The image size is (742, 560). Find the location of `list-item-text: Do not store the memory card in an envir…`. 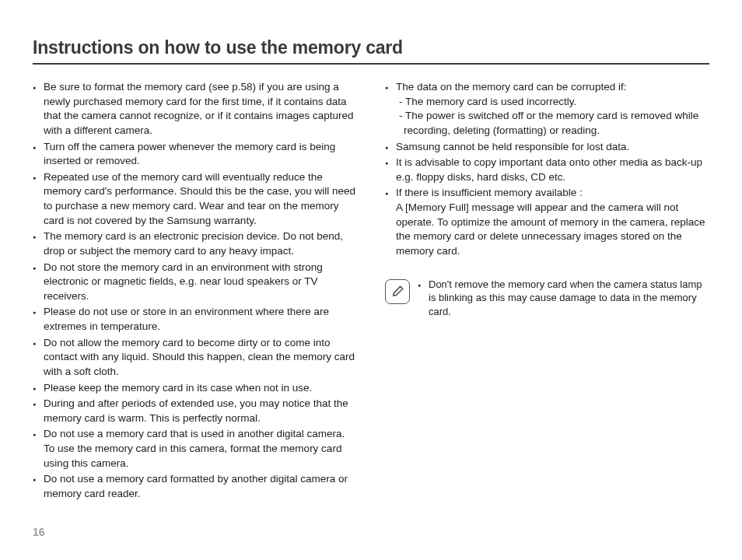

list-item-text: Do not store the memory card in an envir… is located at coordinates (184, 282).